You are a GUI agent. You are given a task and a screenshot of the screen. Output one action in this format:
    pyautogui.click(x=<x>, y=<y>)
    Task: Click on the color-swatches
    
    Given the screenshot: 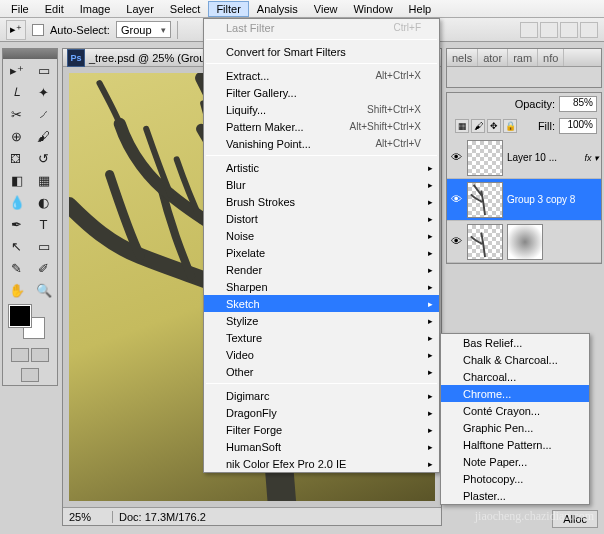 What is the action you would take?
    pyautogui.click(x=30, y=323)
    